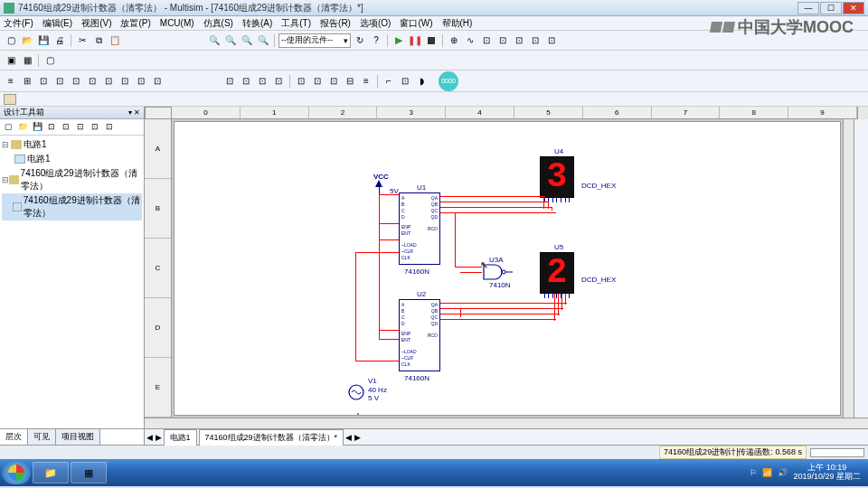 This screenshot has width=868, height=488. What do you see at coordinates (50, 61) in the screenshot?
I see `toggle1-icon: ▢` at bounding box center [50, 61].